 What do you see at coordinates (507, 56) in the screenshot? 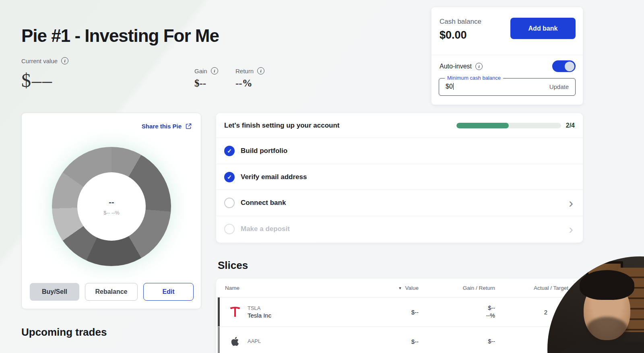
I see `cash-balance-card: Cash balance $0.00 Add bank Auto-invest …` at bounding box center [507, 56].